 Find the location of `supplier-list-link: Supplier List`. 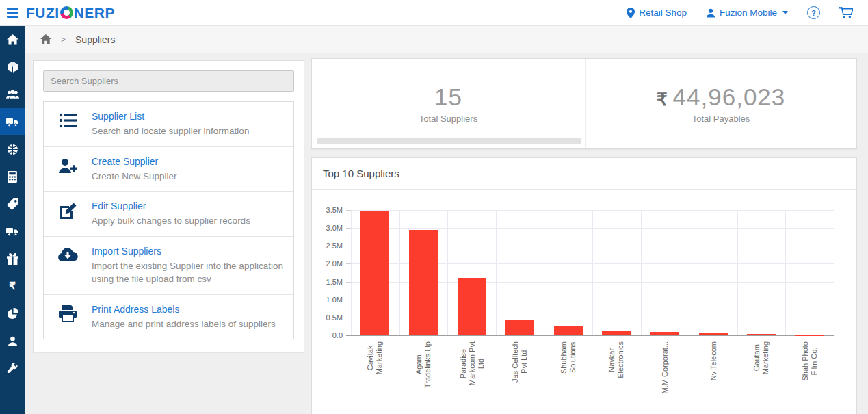

supplier-list-link: Supplier List is located at coordinates (118, 116).